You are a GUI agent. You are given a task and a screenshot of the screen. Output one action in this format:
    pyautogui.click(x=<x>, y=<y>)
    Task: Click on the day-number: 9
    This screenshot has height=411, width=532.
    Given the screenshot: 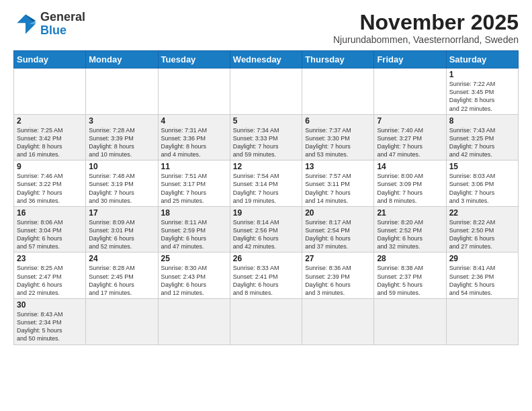 What is the action you would take?
    pyautogui.click(x=50, y=167)
    